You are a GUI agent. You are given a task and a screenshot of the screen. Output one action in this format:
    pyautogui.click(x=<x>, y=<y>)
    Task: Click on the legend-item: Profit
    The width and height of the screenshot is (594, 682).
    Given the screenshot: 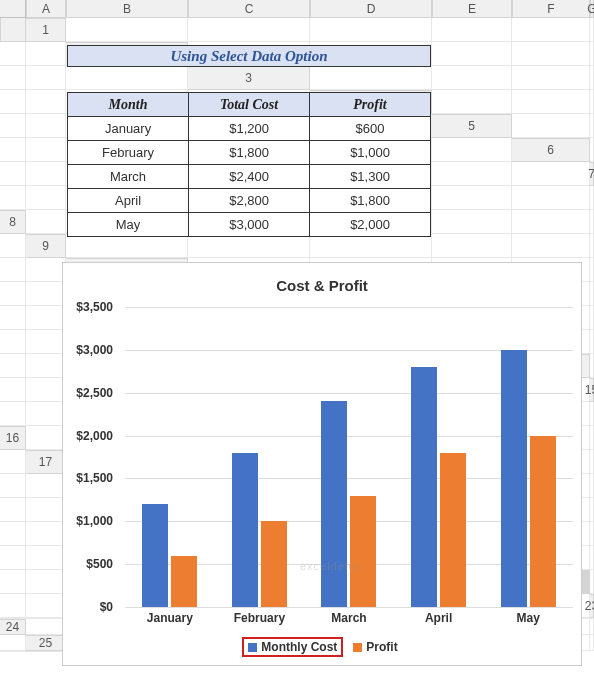 What is the action you would take?
    pyautogui.click(x=375, y=647)
    